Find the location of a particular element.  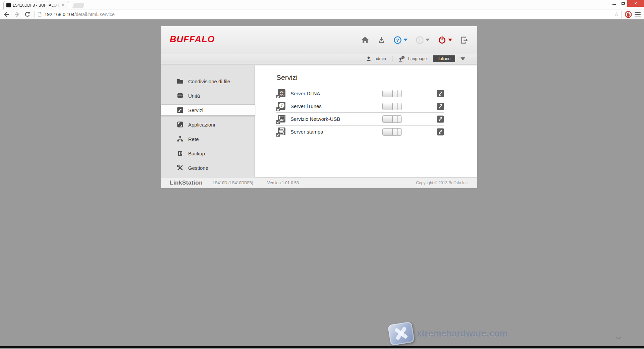

sidebar-item-file-sharing: Condivisione di file is located at coordinates (208, 81).